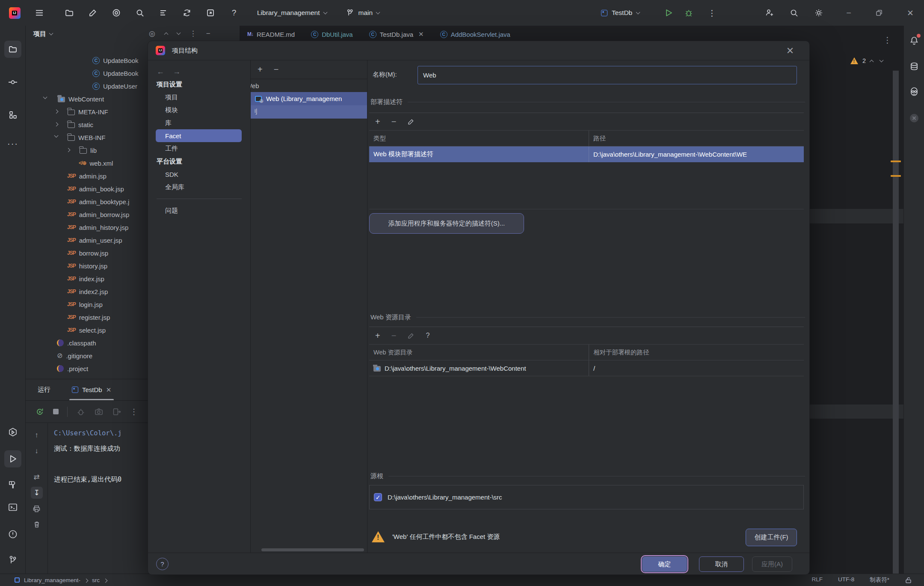 The height and width of the screenshot is (586, 924). Describe the element at coordinates (817, 580) in the screenshot. I see `status-item: RLF` at that location.